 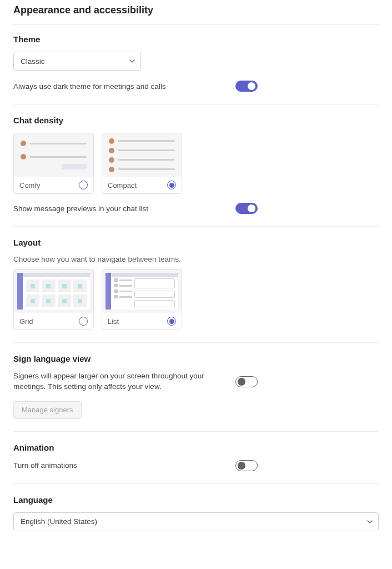 I want to click on layout-desc: Choose how you want to navigate between …, so click(x=196, y=259).